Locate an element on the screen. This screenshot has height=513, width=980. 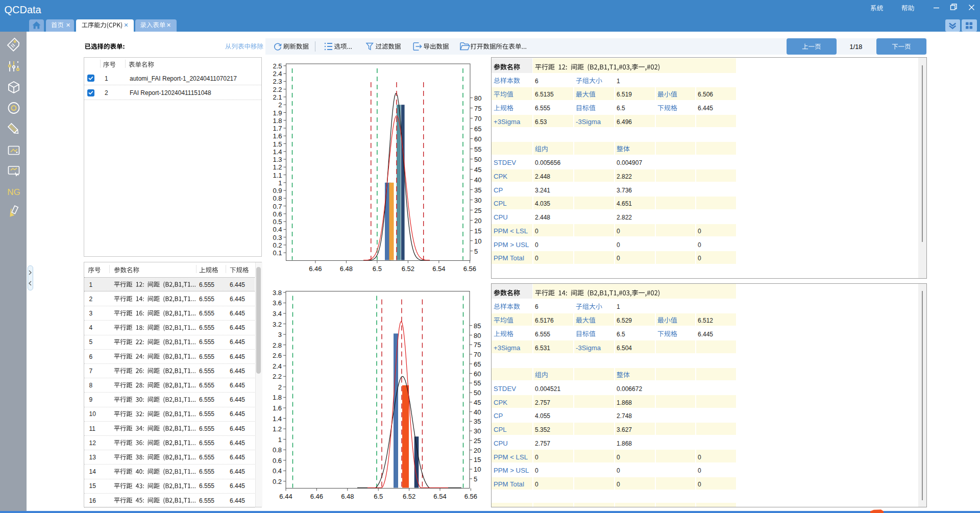
svg-text: 0.5 is located at coordinates (277, 222).